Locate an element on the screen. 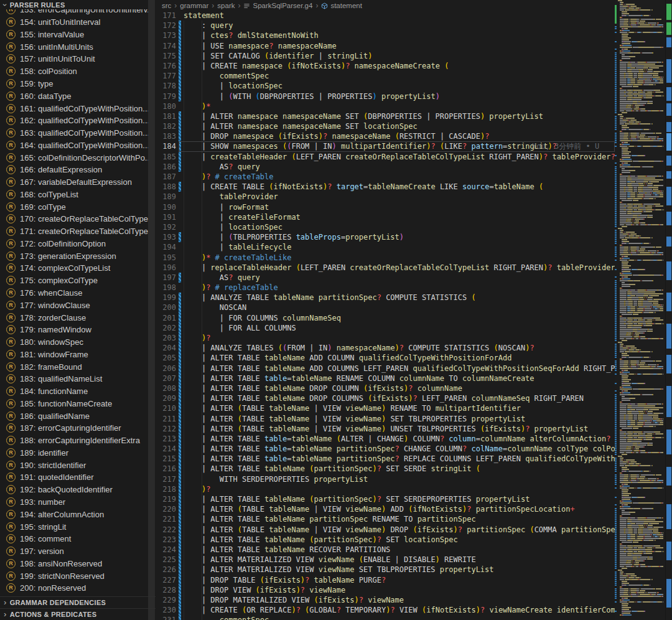  parser-rule-item: R158: colPosition is located at coordinates (74, 72).